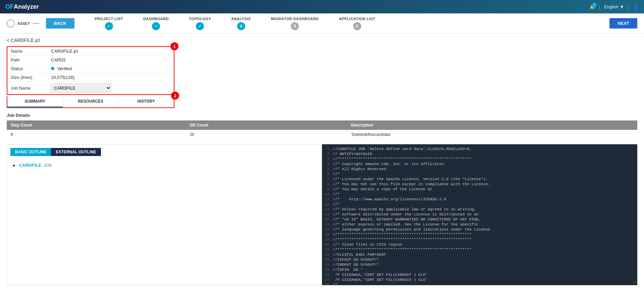 This screenshot has width=644, height=308. What do you see at coordinates (9, 7) in the screenshot?
I see `logo-of: OF` at bounding box center [9, 7].